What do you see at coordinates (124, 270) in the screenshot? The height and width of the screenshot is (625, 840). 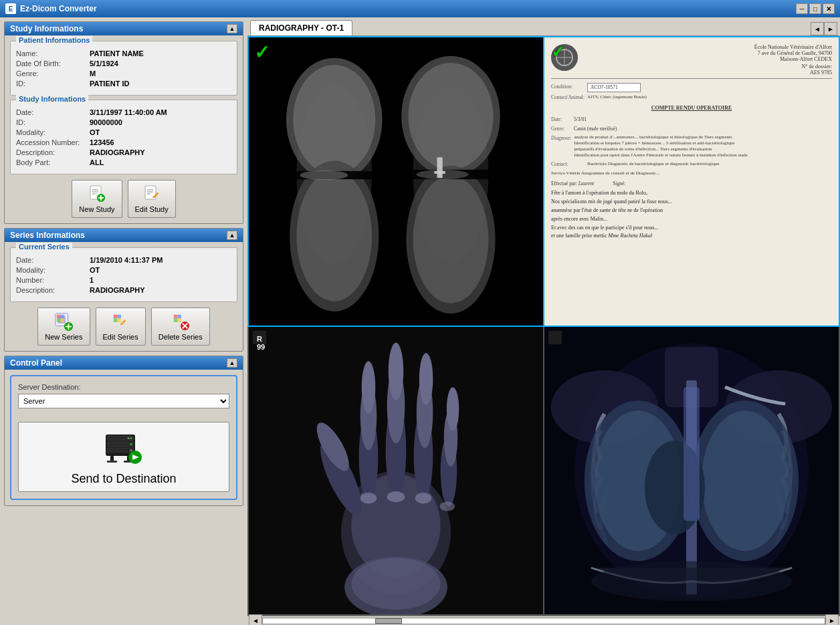 I see `series-modality-row: Modality: OT` at bounding box center [124, 270].